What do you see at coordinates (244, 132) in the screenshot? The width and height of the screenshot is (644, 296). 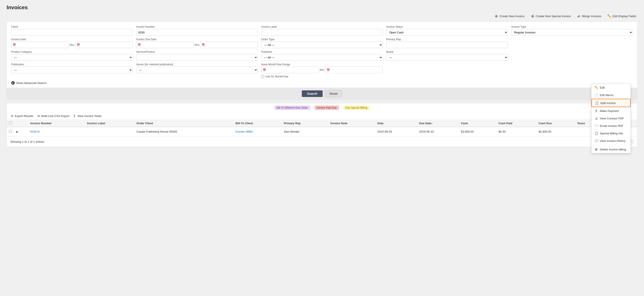 I see `bill-to-client-link: Dunder Mifflin` at bounding box center [244, 132].